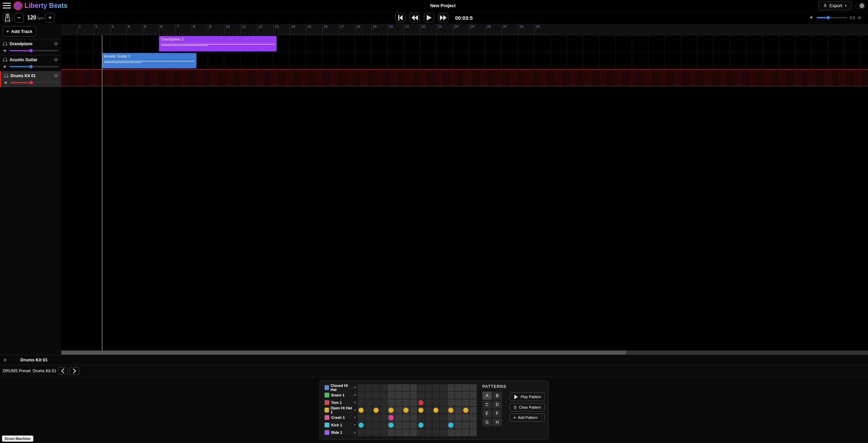  What do you see at coordinates (429, 18) in the screenshot?
I see `play-button` at bounding box center [429, 18].